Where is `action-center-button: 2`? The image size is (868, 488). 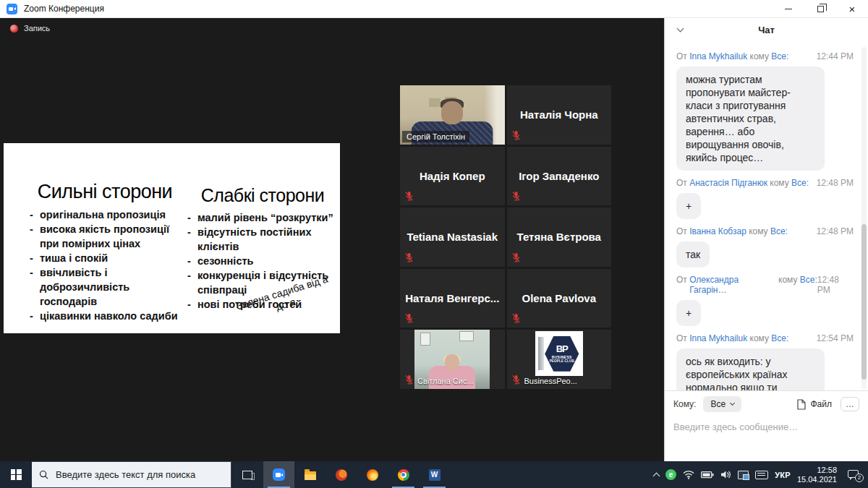 action-center-button: 2 is located at coordinates (855, 475).